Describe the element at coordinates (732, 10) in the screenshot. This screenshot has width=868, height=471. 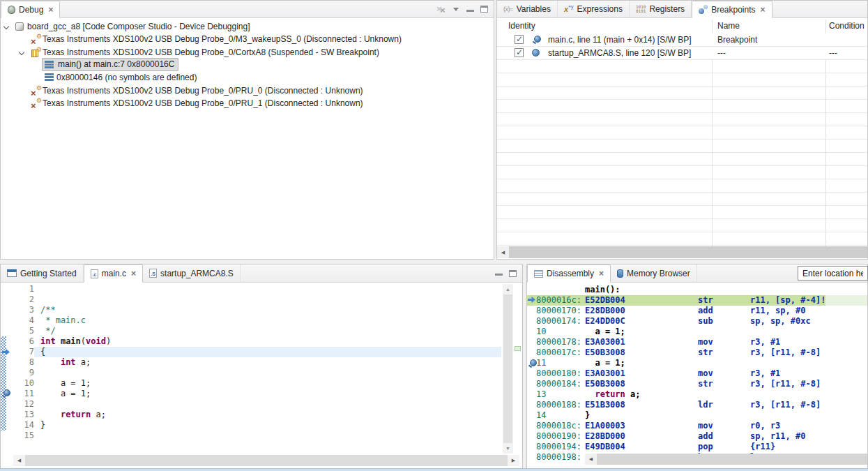
I see `tab-breakpoints: Breakpoints ×` at that location.